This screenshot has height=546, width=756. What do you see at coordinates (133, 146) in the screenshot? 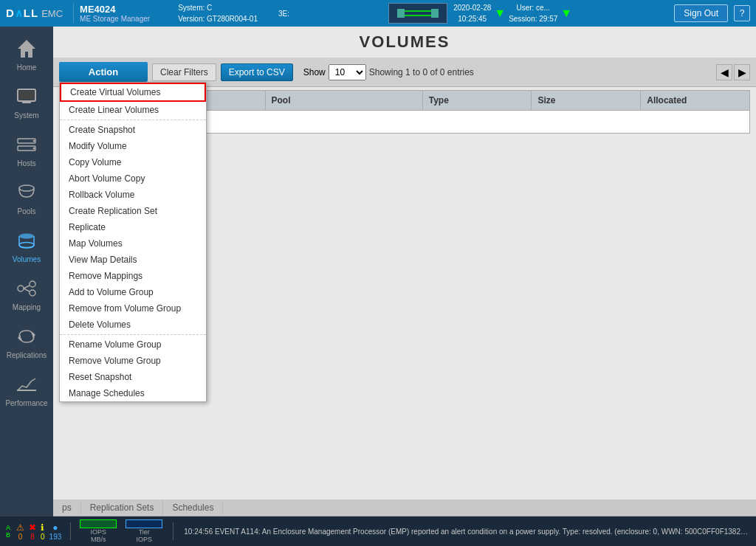
I see `menu-item-modify-volume: Modify Volume` at bounding box center [133, 146].